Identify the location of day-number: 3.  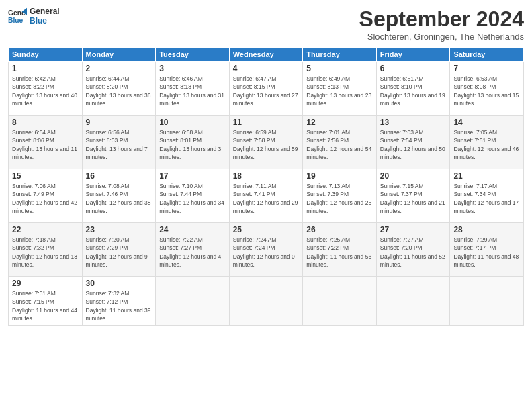
(192, 68).